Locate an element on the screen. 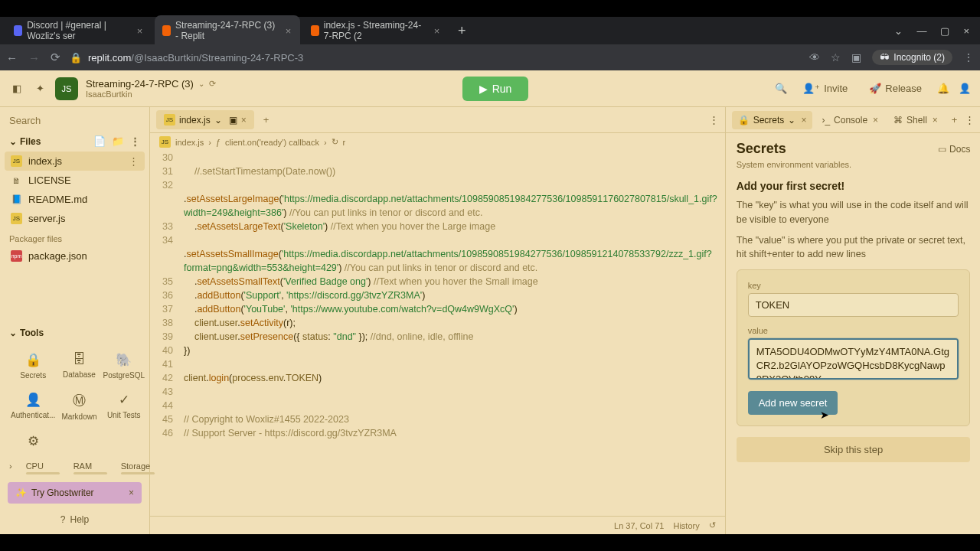  url-field: 🔒 replit.com/@IsaacBurtkin/Streaming-24-… is located at coordinates (435, 58).